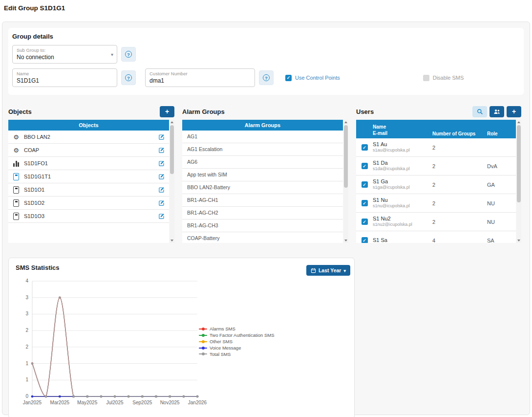 The height and width of the screenshot is (417, 532). Describe the element at coordinates (263, 162) in the screenshot. I see `alarm-group-row: AG6` at that location.